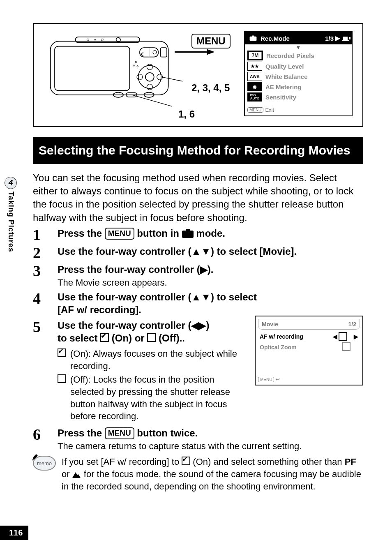 The width and height of the screenshot is (392, 540). What do you see at coordinates (188, 233) in the screenshot?
I see `capture-mode-icon` at bounding box center [188, 233].